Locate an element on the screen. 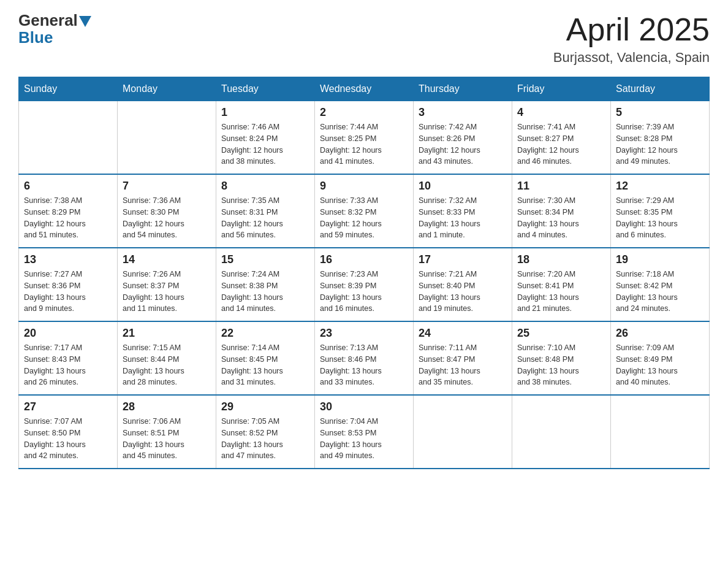 The image size is (728, 563). calendar-week-3: 13Sunrise: 7:27 AM Sunset: 8:36 PM Dayli… is located at coordinates (364, 285).